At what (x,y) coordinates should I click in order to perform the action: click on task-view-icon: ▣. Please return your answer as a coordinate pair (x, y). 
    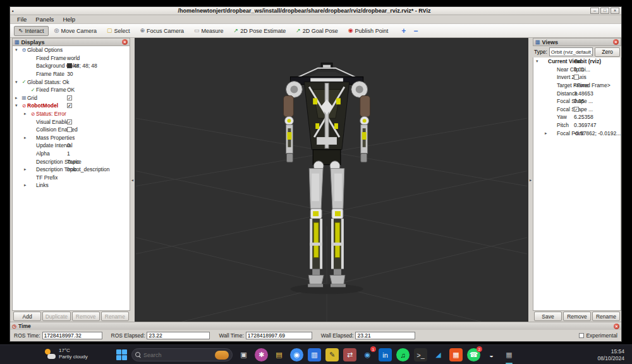
    Looking at the image, I should click on (244, 355).